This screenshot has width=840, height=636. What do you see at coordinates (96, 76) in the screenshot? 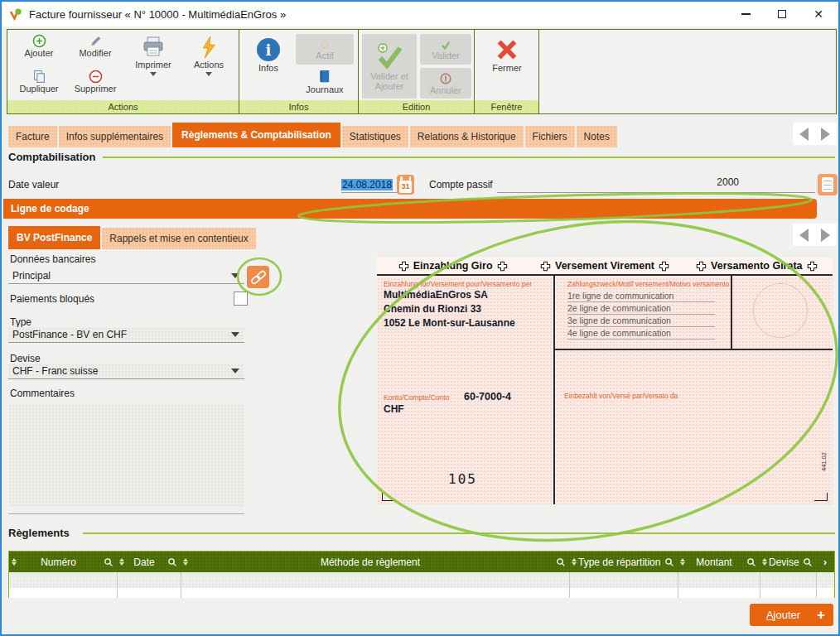
I see `delete-icon` at bounding box center [96, 76].